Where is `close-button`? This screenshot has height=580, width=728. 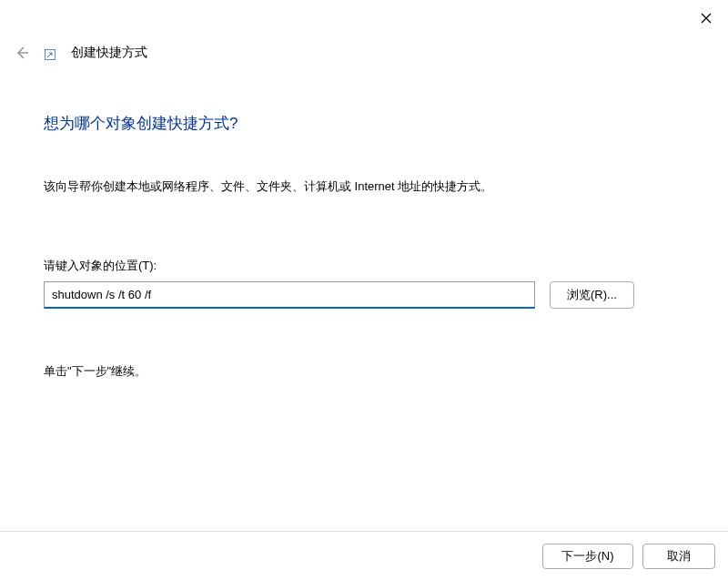 close-button is located at coordinates (706, 18).